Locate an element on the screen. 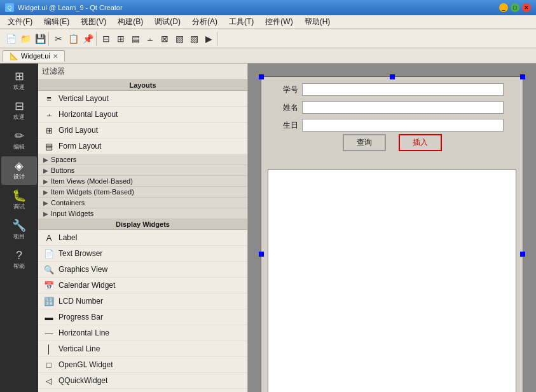 Image resolution: width=536 pixels, height=392 pixels. title-bar: Q Widget.ui @ Learn_9 - Qt Creator _ □ ✕ is located at coordinates (268, 8).